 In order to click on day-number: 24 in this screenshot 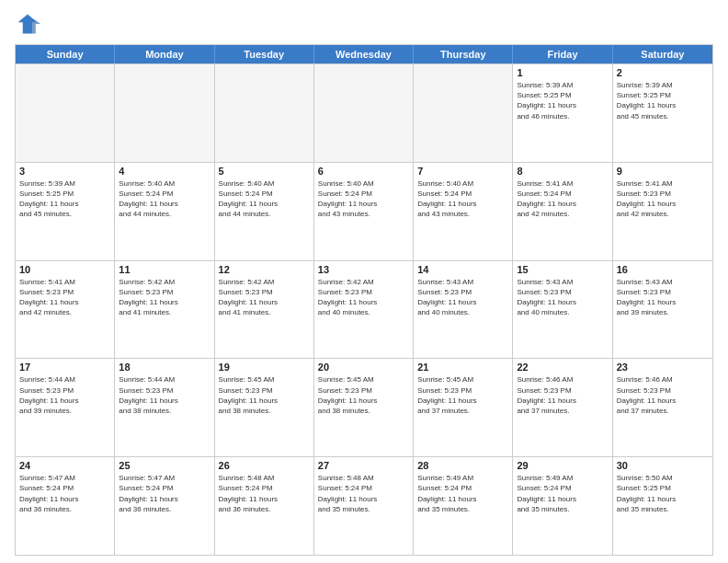, I will do `click(64, 465)`.